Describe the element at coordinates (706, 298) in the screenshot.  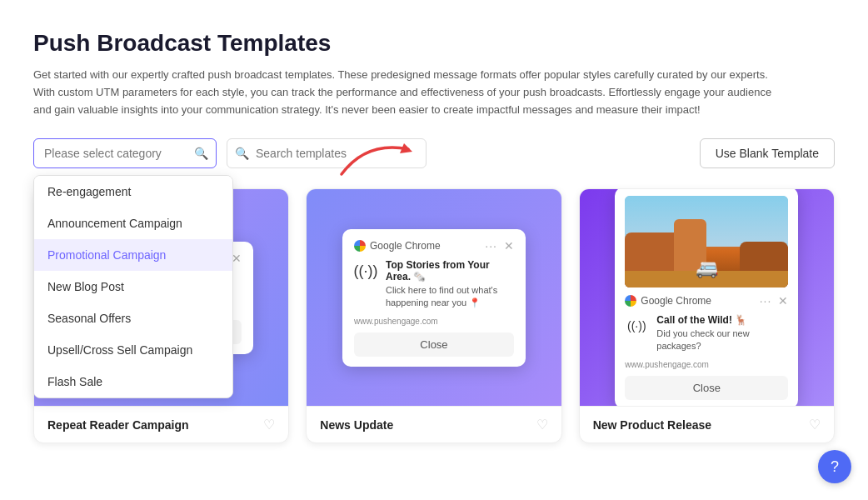
I see `notification-popup-3: 🚐 Google Chrome ··· ✕ (` at that location.